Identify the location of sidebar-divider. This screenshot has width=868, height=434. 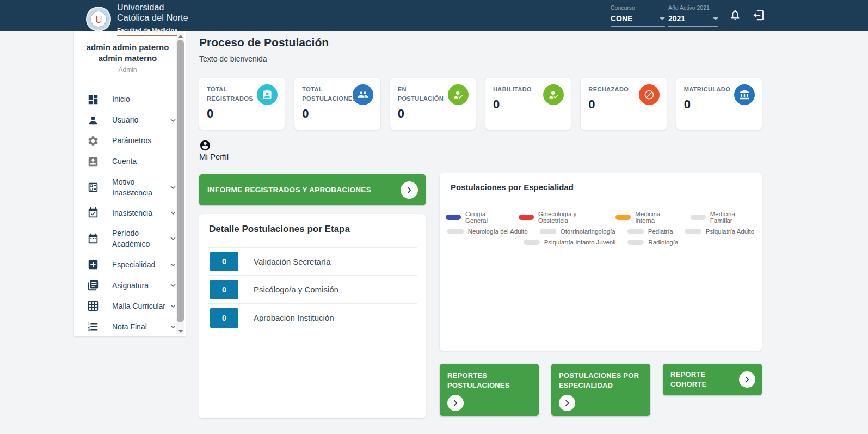
(130, 82).